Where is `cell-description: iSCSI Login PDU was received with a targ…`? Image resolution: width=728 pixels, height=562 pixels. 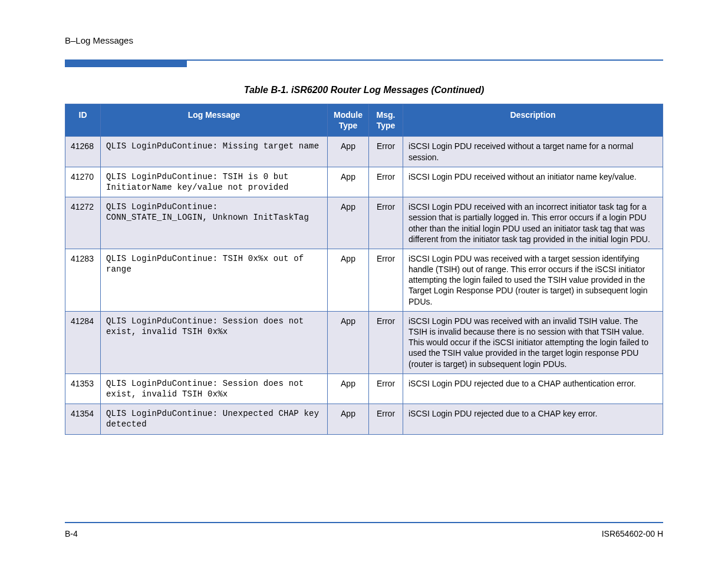 cell-description: iSCSI Login PDU was received with a targ… is located at coordinates (533, 280).